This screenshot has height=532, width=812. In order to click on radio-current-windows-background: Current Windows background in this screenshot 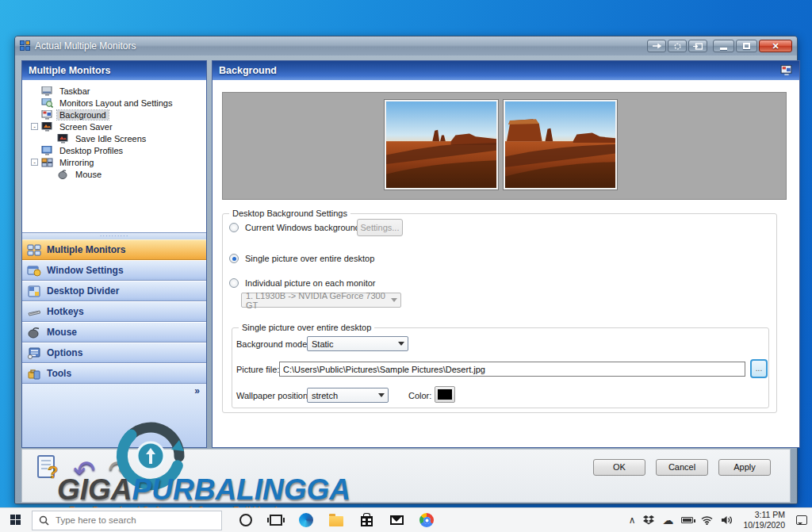, I will do `click(295, 228)`.